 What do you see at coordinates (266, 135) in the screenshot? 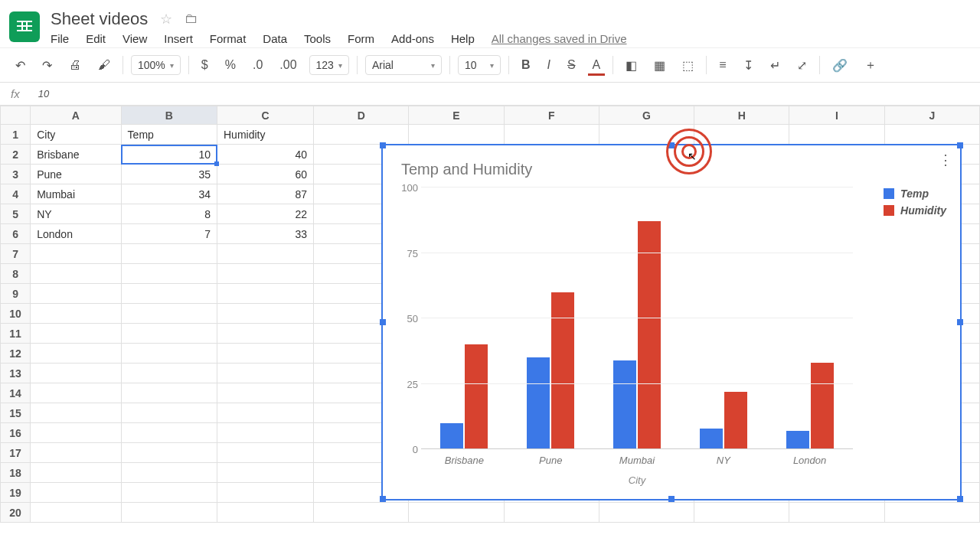
I see `cell: Humidity` at bounding box center [266, 135].